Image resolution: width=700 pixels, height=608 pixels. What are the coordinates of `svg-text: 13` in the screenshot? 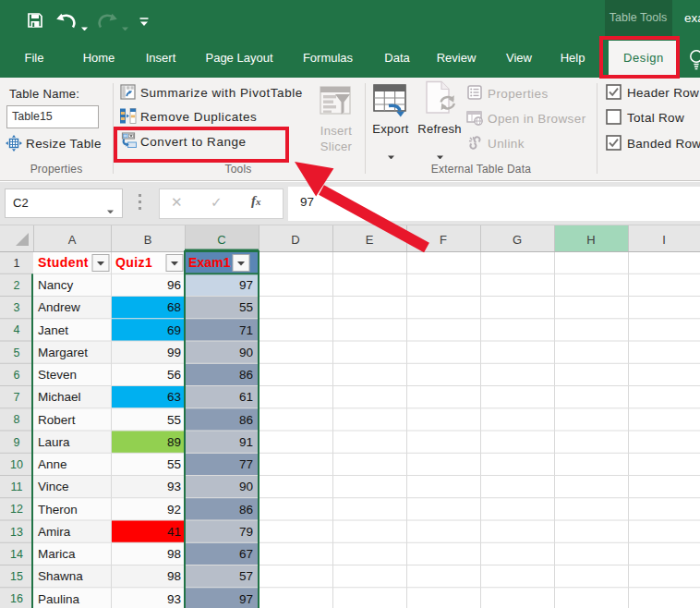 It's located at (17, 532).